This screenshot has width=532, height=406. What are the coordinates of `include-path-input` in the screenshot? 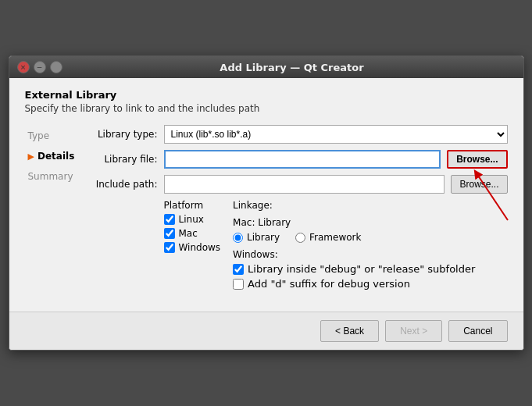 It's located at (305, 184).